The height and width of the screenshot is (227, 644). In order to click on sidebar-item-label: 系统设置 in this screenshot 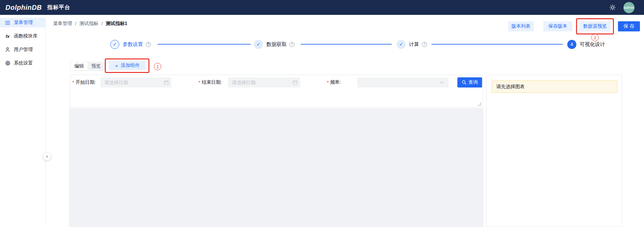, I will do `click(23, 63)`.